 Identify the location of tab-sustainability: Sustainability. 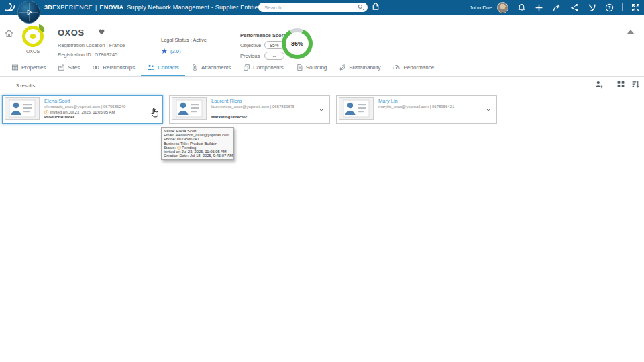
(360, 69).